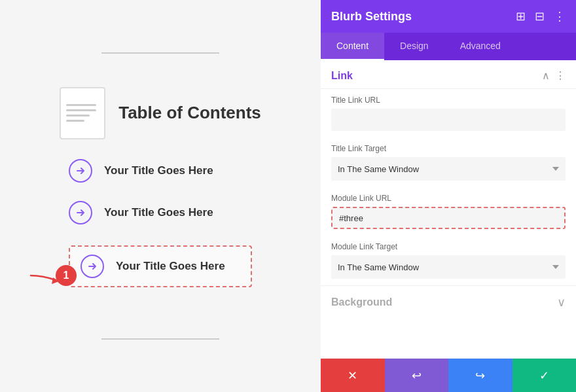  What do you see at coordinates (448, 75) in the screenshot?
I see `link-section-header: Link ∧ ⋮` at bounding box center [448, 75].